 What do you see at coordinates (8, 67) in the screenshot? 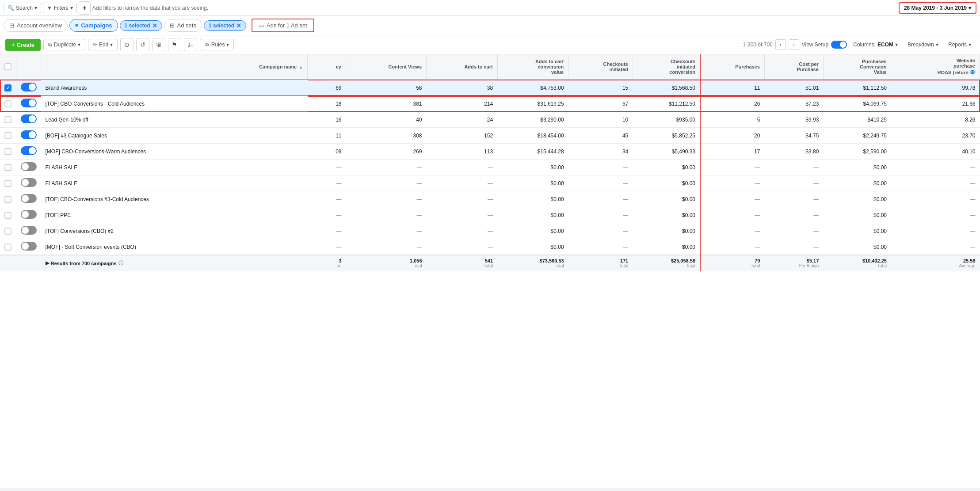
I see `select-all-checkbox` at bounding box center [8, 67].